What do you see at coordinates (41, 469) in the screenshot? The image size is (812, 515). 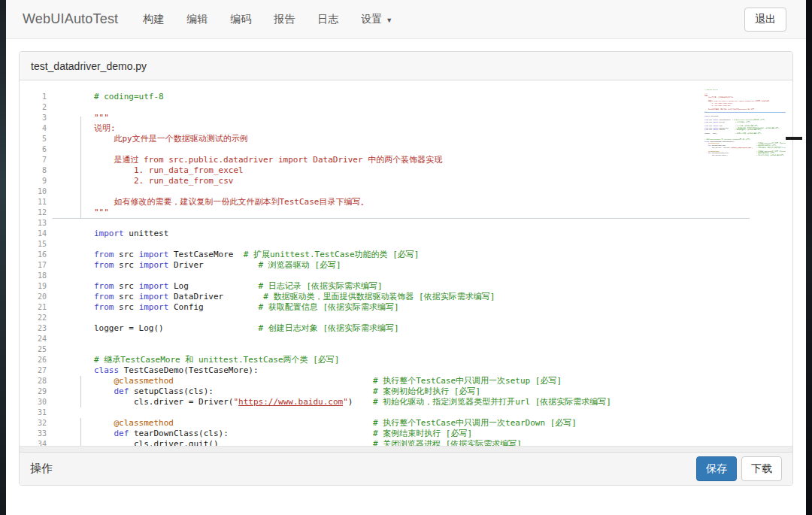 I see `footer-label: 操作` at bounding box center [41, 469].